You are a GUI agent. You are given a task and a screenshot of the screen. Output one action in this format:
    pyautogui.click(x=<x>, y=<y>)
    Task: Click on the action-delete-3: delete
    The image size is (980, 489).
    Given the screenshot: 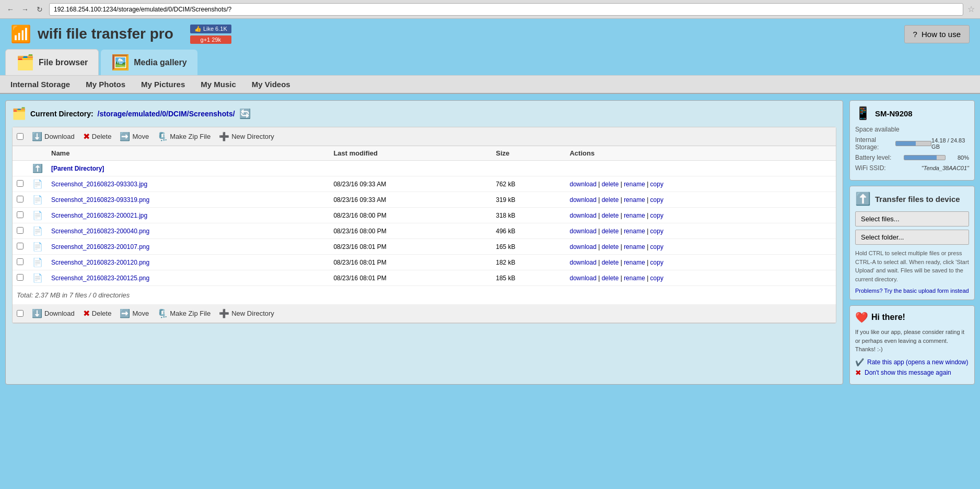 What is the action you would take?
    pyautogui.click(x=610, y=231)
    